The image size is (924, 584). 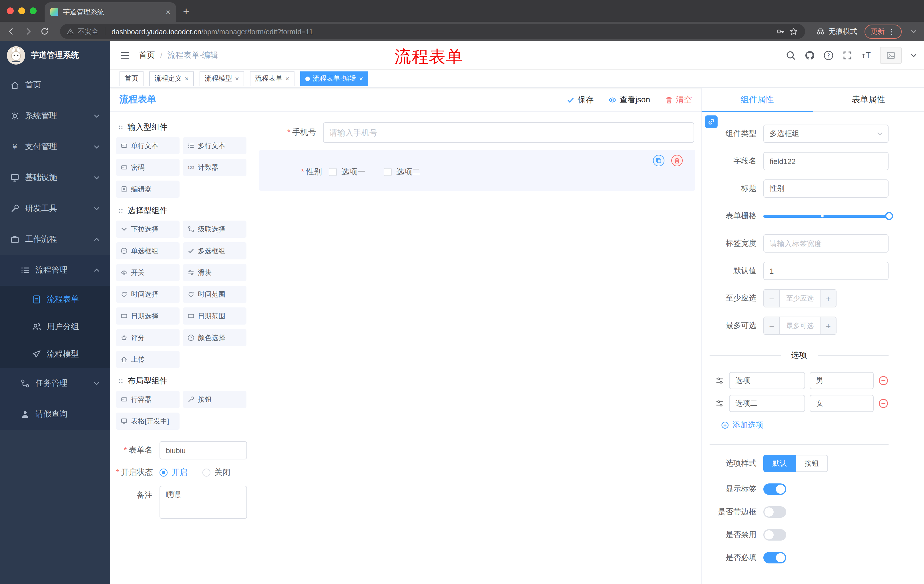 I want to click on add-option-button: 添加选项, so click(x=805, y=425).